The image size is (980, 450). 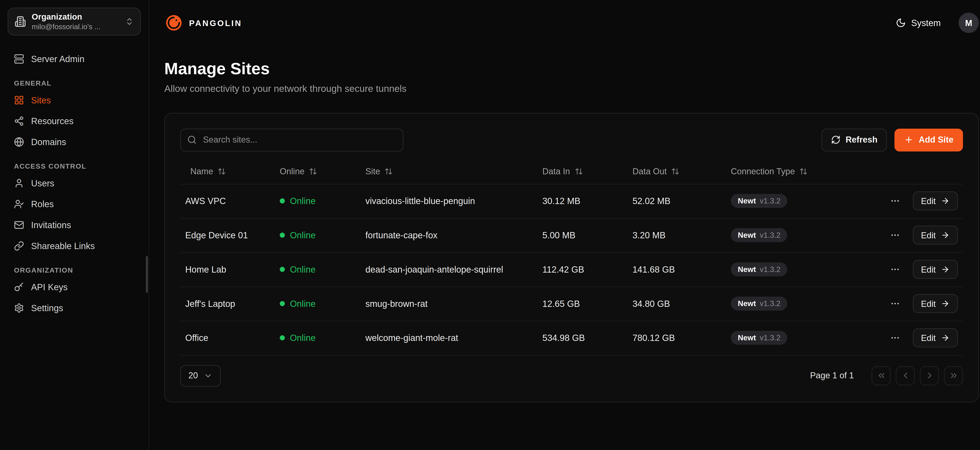 What do you see at coordinates (918, 23) in the screenshot?
I see `theme-toggle-button: System` at bounding box center [918, 23].